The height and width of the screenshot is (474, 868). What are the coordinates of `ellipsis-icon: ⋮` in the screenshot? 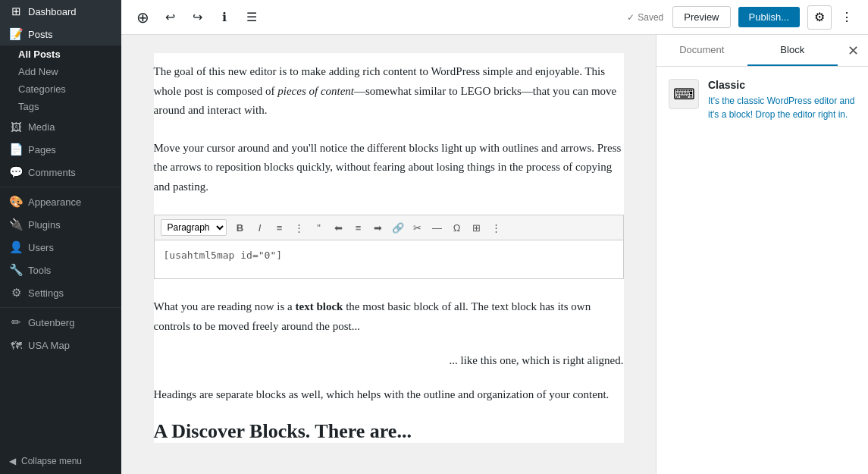 It's located at (847, 17).